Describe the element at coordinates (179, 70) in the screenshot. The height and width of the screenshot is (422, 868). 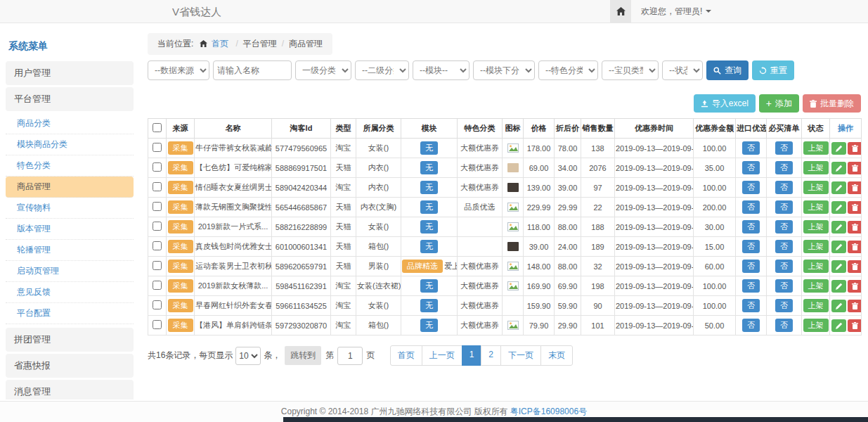
I see `filter-select-0: --数据来源--` at that location.